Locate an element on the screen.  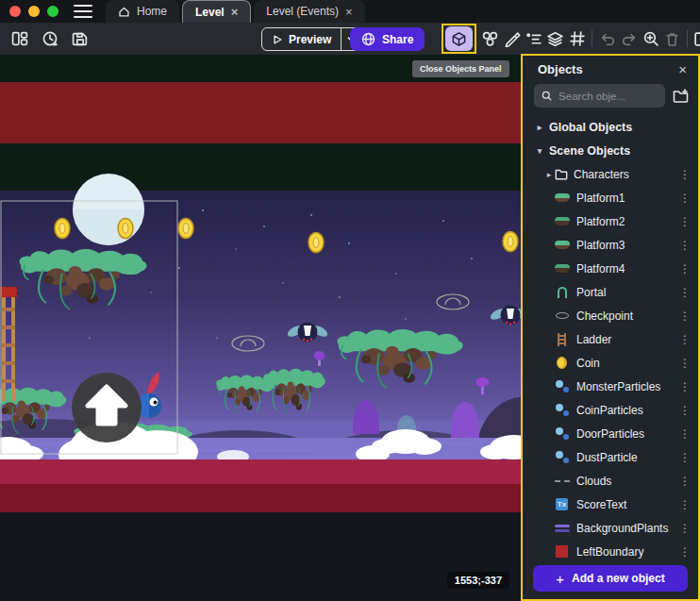
object-row: Platform2⋮ is located at coordinates (610, 221).